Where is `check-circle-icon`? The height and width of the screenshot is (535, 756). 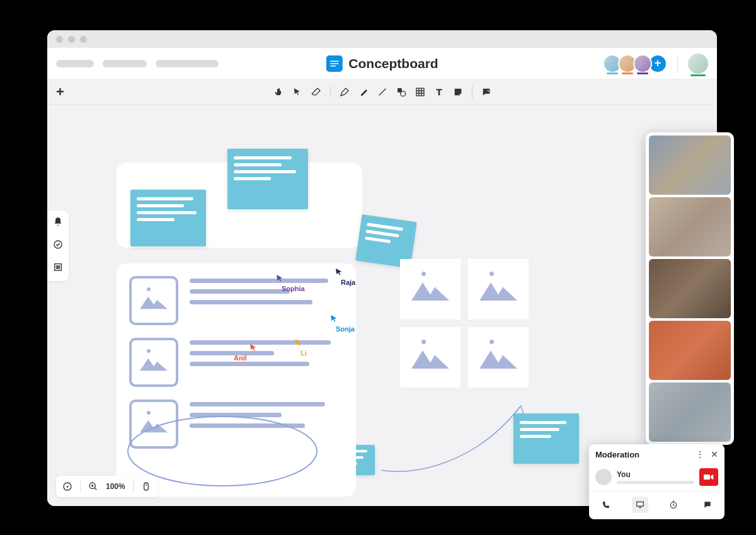
check-circle-icon is located at coordinates (58, 246).